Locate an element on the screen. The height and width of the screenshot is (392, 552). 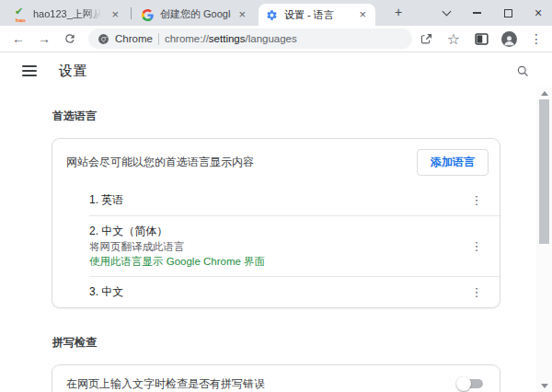
address-bar: Chrome chrome://settings/languages is located at coordinates (250, 39).